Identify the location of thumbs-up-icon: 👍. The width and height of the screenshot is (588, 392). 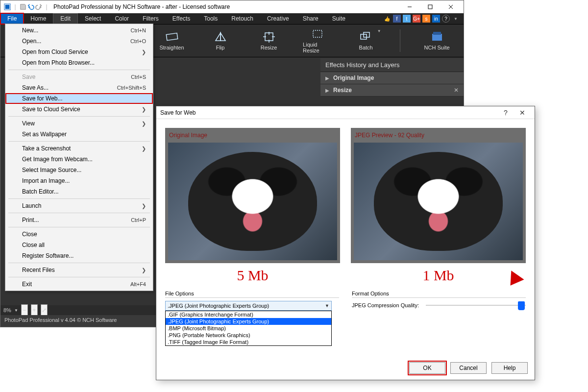
(387, 19).